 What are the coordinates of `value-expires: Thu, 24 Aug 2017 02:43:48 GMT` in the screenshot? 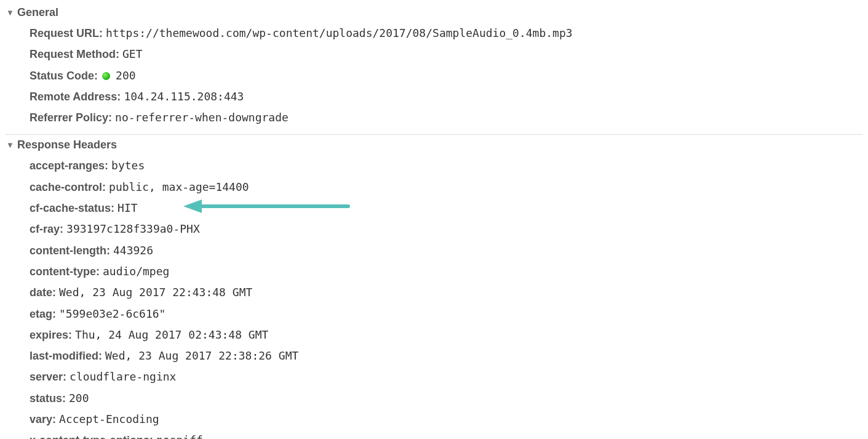 It's located at (172, 335).